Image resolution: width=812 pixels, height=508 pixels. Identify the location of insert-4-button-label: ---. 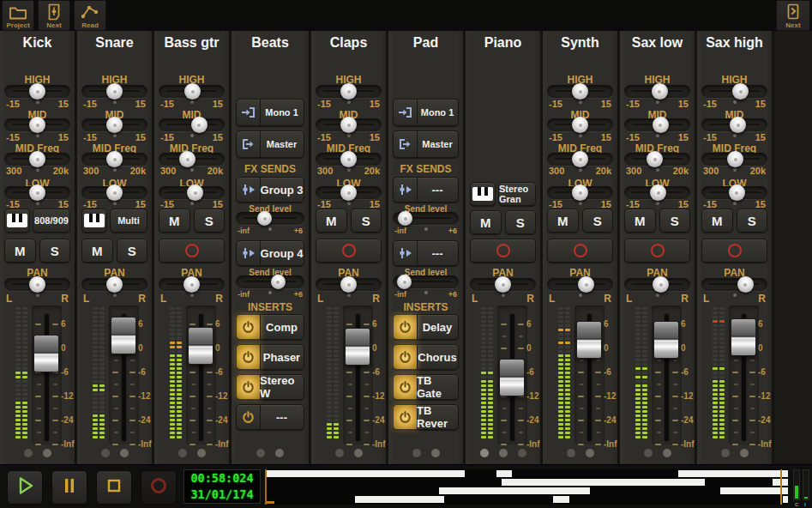
(281, 417).